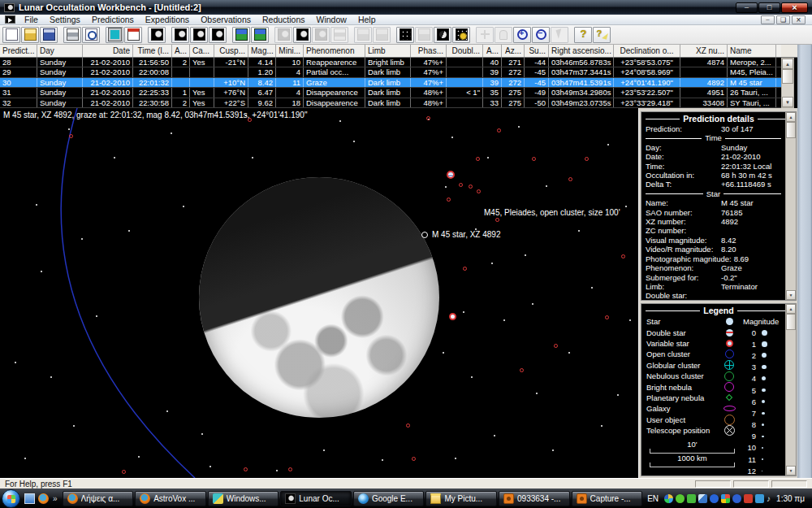 The image size is (812, 508). Describe the element at coordinates (290, 50) in the screenshot. I see `column-header: Mini...` at that location.